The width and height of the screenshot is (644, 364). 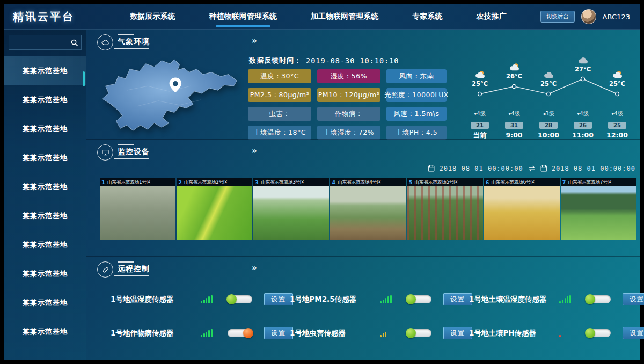 What do you see at coordinates (332, 333) in the screenshot?
I see `sensor-name: 1号地虫害传感器` at bounding box center [332, 333].